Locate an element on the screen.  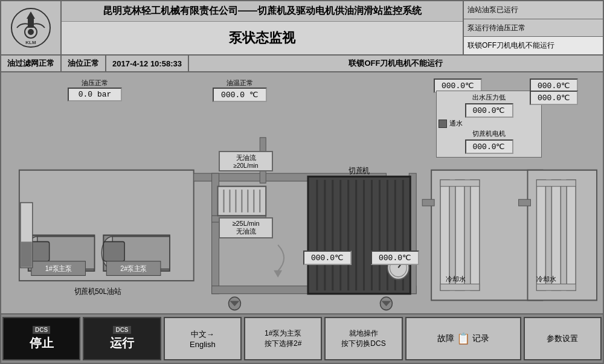
svg-text: 2#泵主泵 is located at coordinates (133, 269).